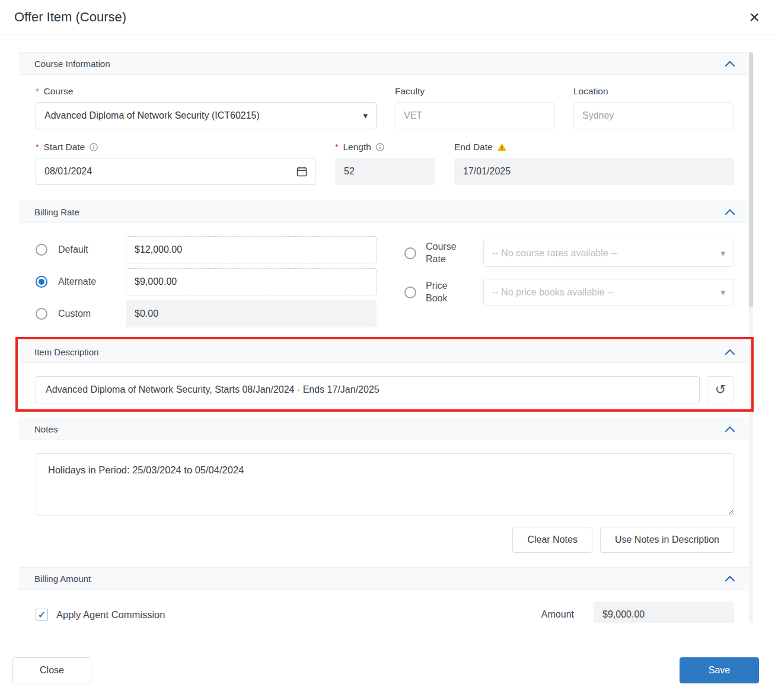 The height and width of the screenshot is (700, 775). What do you see at coordinates (751, 338) in the screenshot?
I see `vertical-scrollbar` at bounding box center [751, 338].